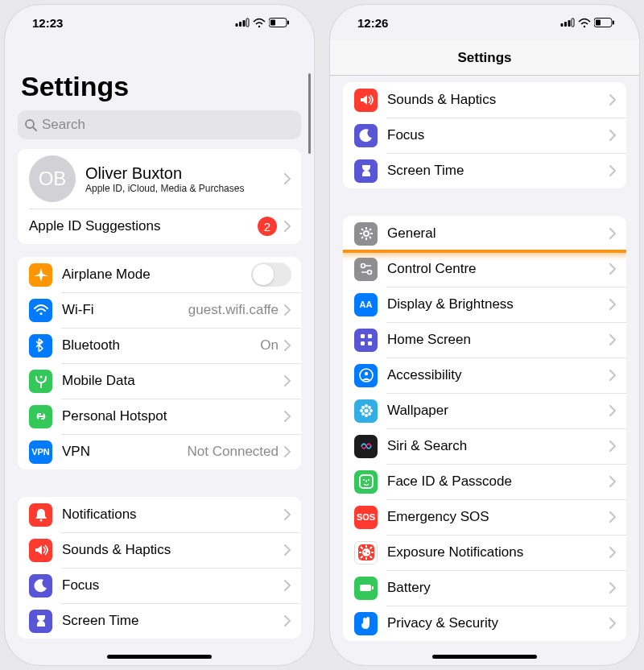 The image size is (644, 670). Describe the element at coordinates (159, 226) in the screenshot. I see `apple-id-suggestions-row: Apple ID Suggestions 2` at that location.